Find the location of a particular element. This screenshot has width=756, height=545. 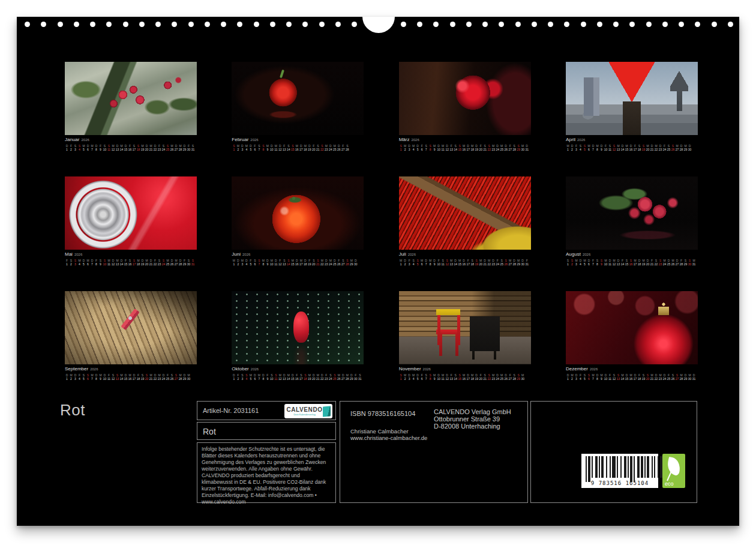

mini-calendar-strip: MDMDFSSMDMDFSSMDMDFSSMDMDFSSMD1234567891… is located at coordinates (298, 262).